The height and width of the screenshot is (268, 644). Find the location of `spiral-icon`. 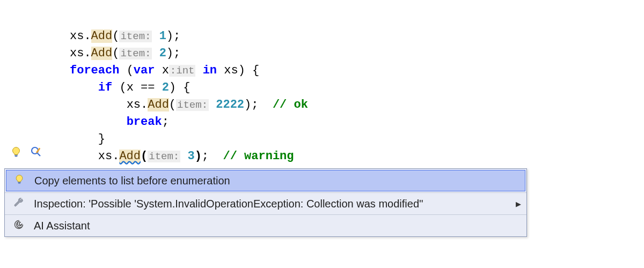

spiral-icon is located at coordinates (19, 226).